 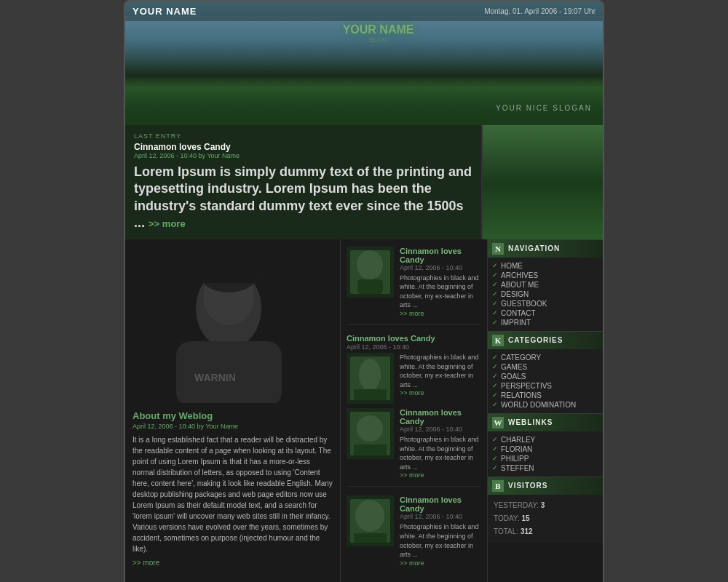 I want to click on blog-post-3: Cinnamon loves Candy April 12, 2006 - 10…, so click(x=414, y=447).